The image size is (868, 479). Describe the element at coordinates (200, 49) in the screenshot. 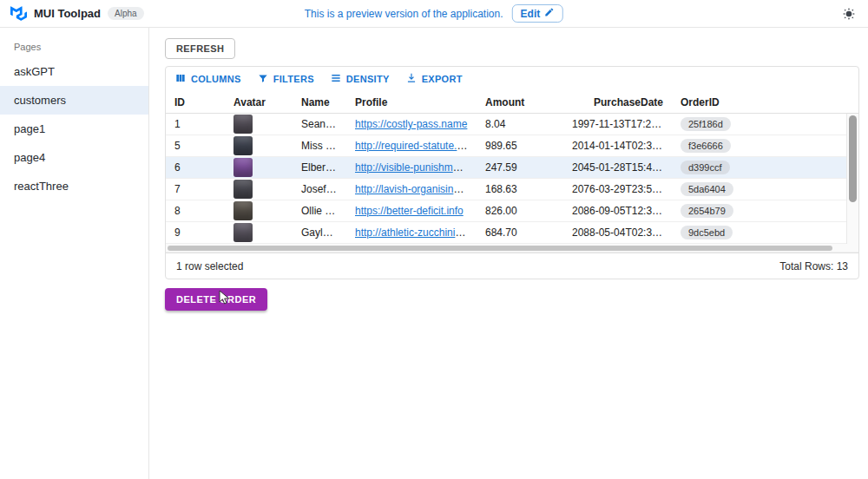

I see `refresh-button: REFRESH` at that location.